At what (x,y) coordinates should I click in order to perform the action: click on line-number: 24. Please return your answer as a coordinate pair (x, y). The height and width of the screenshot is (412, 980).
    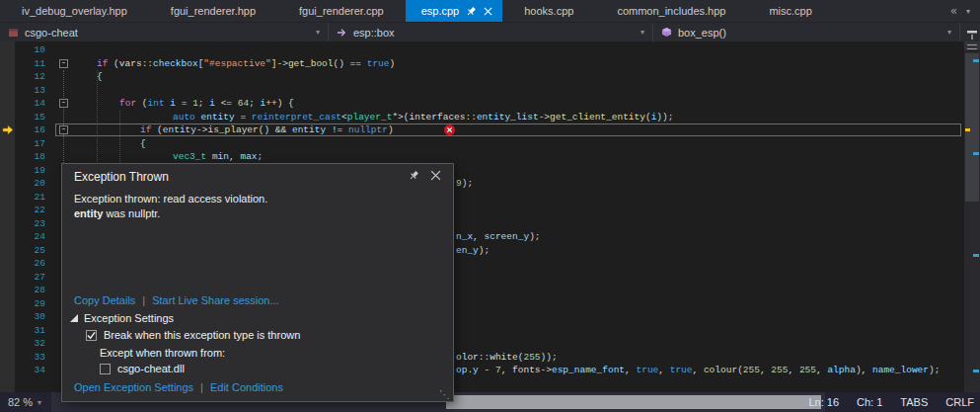
    Looking at the image, I should click on (30, 237).